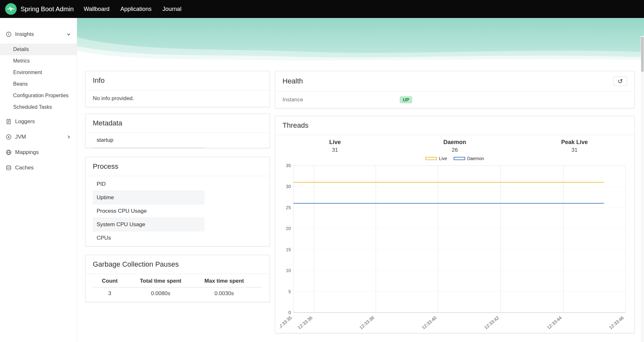  What do you see at coordinates (492, 323) in the screenshot?
I see `svg-text: 12:33:42` at bounding box center [492, 323].